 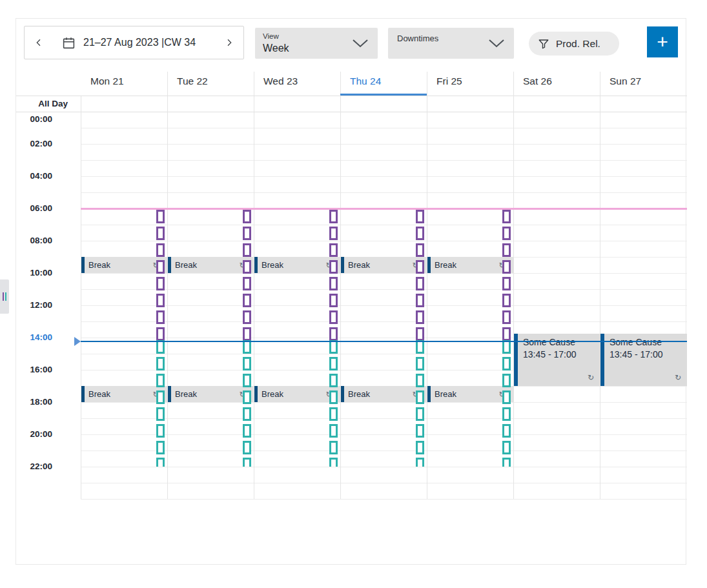 I want to click on production-release-filter: Prod. Rel., so click(x=574, y=44).